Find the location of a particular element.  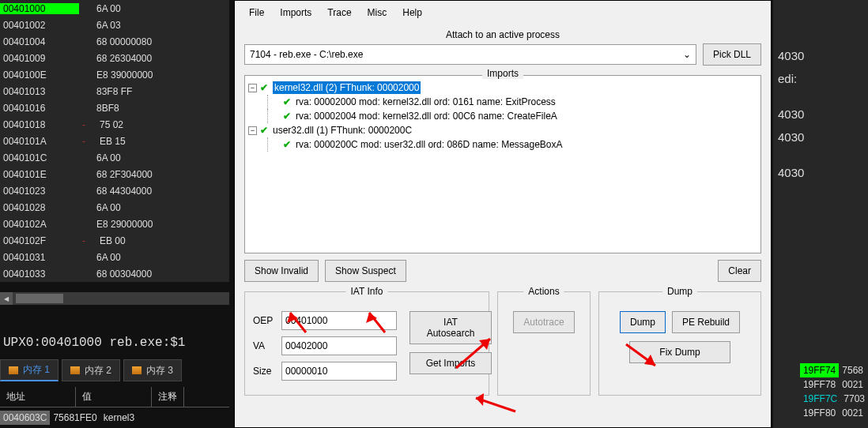

bytes: EB 15 is located at coordinates (106, 141).